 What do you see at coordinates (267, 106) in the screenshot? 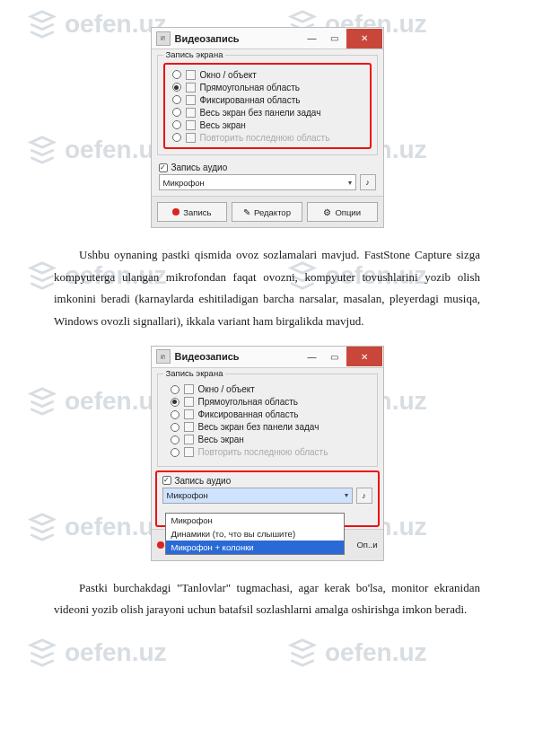
I see `highlight-box: Окно / объект Прямоугольная область Фикс…` at bounding box center [267, 106].